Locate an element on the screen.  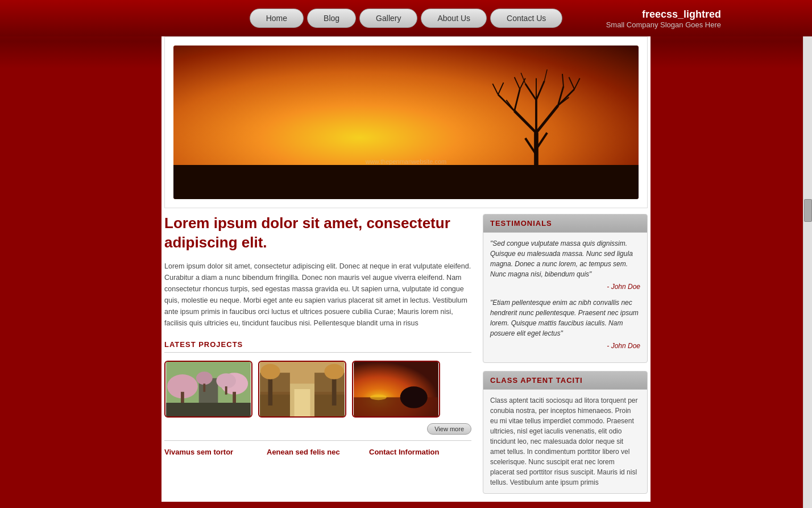
class-aptent-box: CLASS APTENT TACITI Class aptent taciti … is located at coordinates (565, 432).